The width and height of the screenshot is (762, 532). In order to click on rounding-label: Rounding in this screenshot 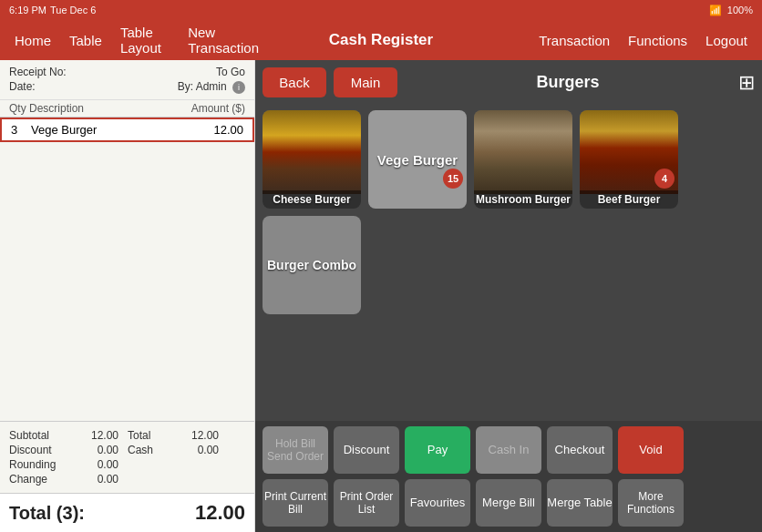, I will do `click(41, 465)`.